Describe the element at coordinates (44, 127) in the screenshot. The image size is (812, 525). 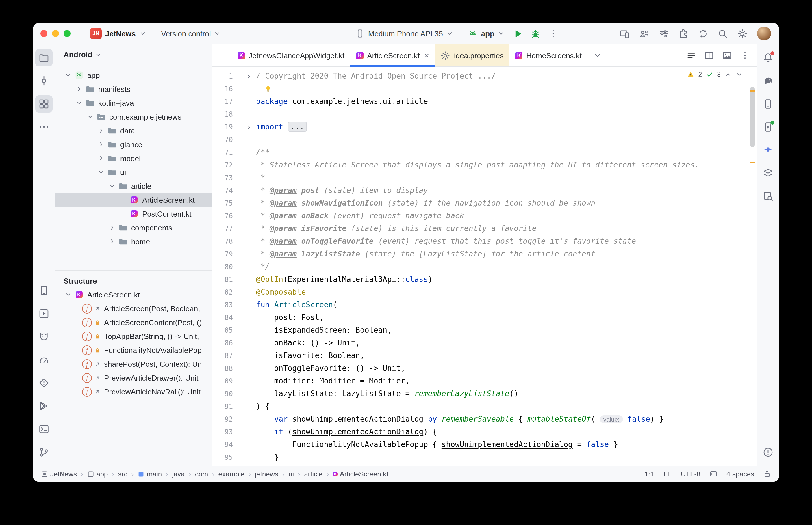
I see `more-icon` at that location.